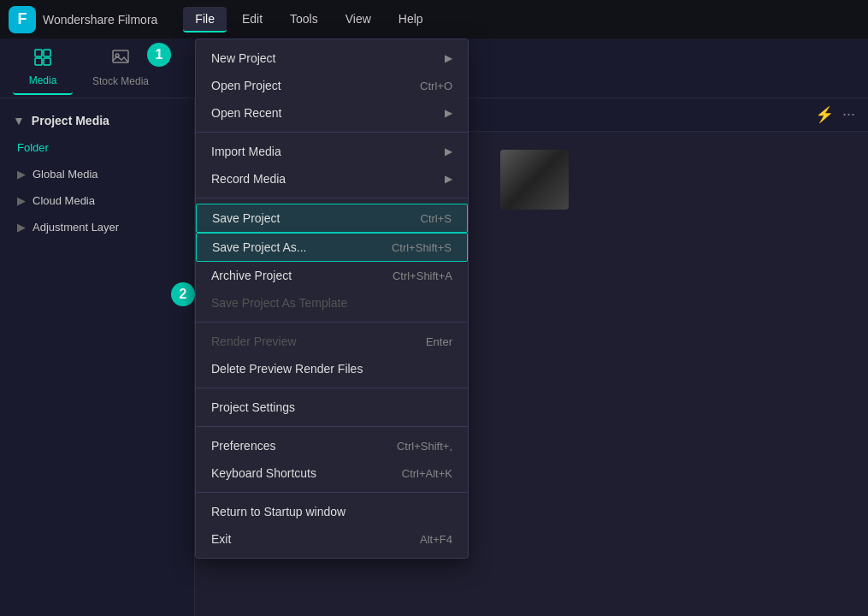  What do you see at coordinates (121, 60) in the screenshot?
I see `stock-media-icon` at bounding box center [121, 60].